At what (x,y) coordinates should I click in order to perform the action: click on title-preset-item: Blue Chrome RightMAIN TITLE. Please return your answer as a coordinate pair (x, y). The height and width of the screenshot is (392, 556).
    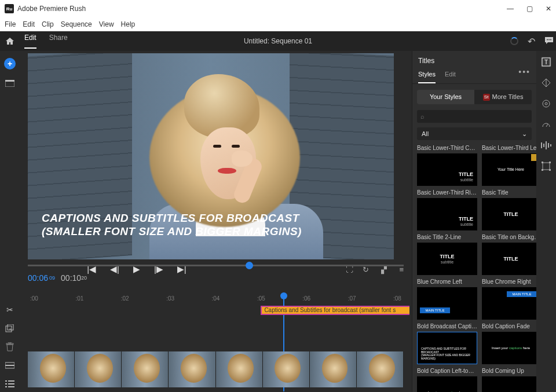
    Looking at the image, I should click on (509, 299).